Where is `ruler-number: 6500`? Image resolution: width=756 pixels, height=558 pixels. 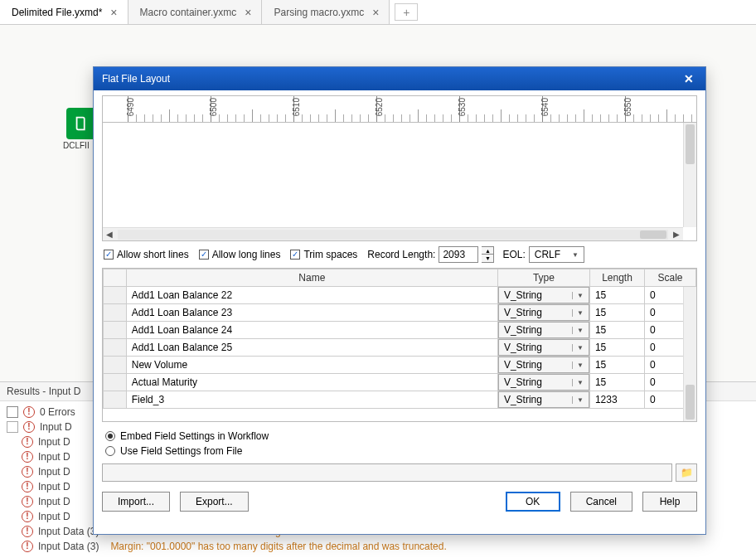
ruler-number: 6500 is located at coordinates (214, 107).